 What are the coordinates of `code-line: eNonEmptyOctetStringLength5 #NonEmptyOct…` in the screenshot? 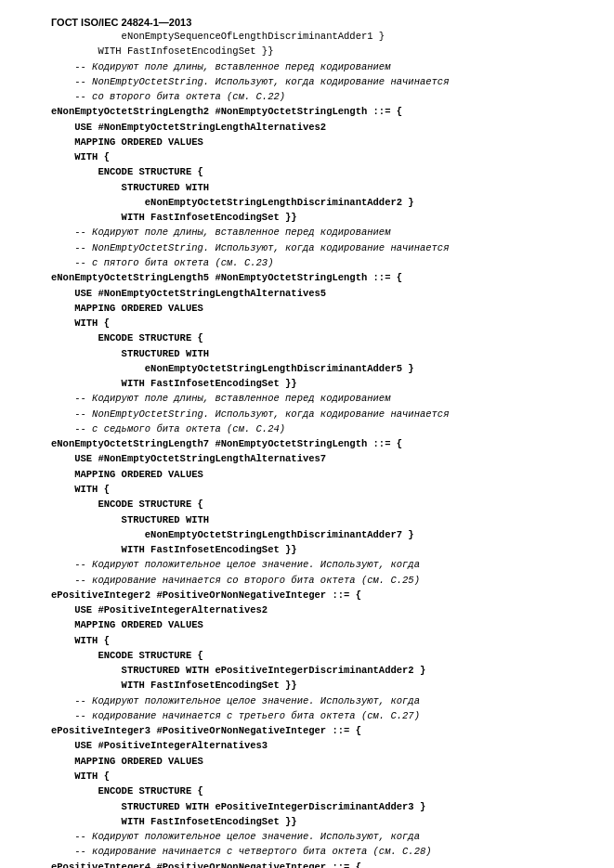 It's located at (314, 278).